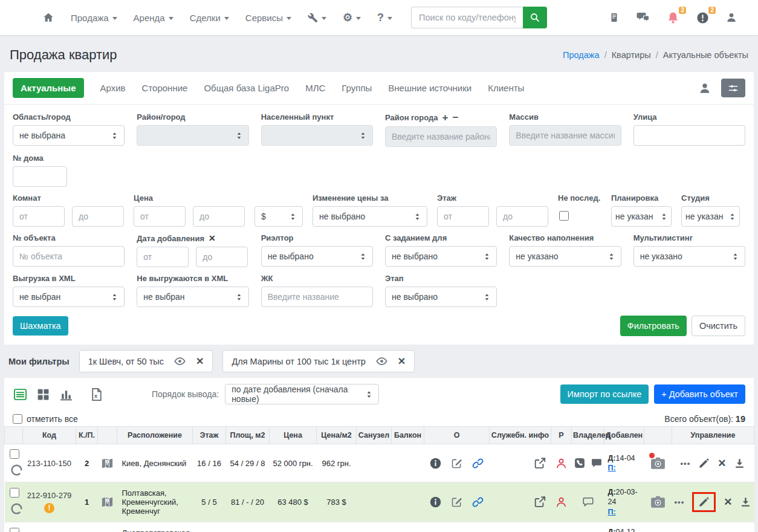 This screenshot has height=532, width=758. What do you see at coordinates (535, 18) in the screenshot?
I see `search-button` at bounding box center [535, 18].